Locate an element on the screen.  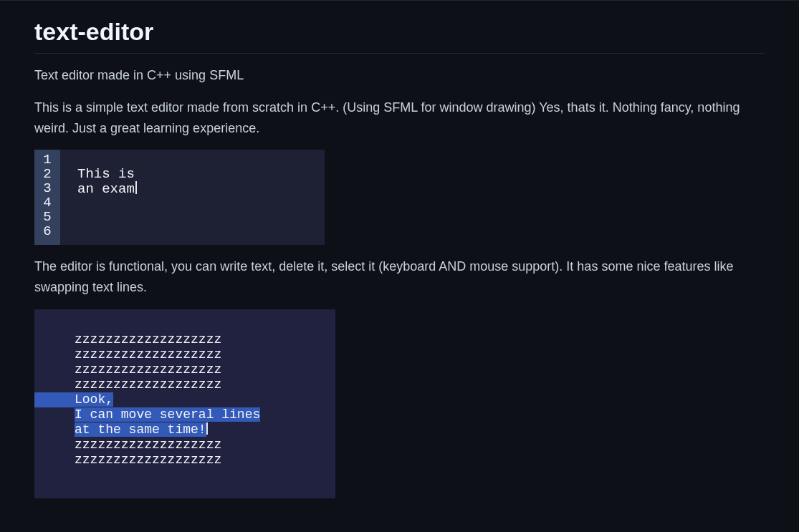
editor1-linenum: 1 is located at coordinates (47, 160).